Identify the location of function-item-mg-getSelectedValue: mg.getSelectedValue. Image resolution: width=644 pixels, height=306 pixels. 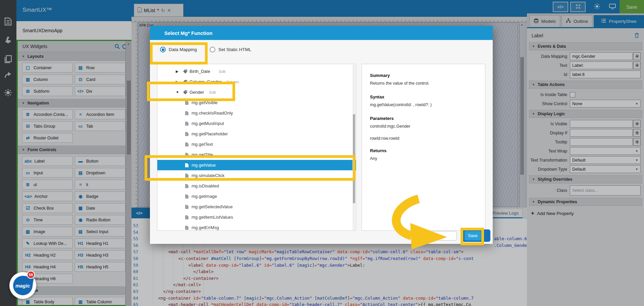
(257, 207).